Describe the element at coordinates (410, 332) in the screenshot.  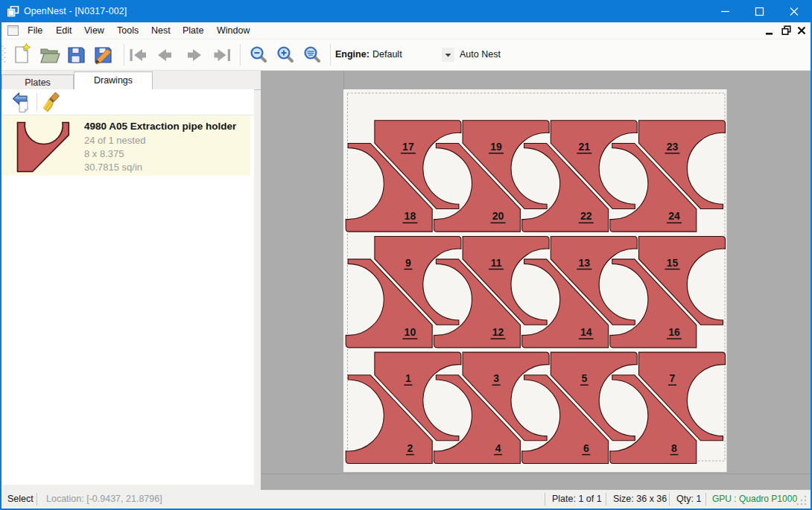
I see `svg-text: 10` at that location.